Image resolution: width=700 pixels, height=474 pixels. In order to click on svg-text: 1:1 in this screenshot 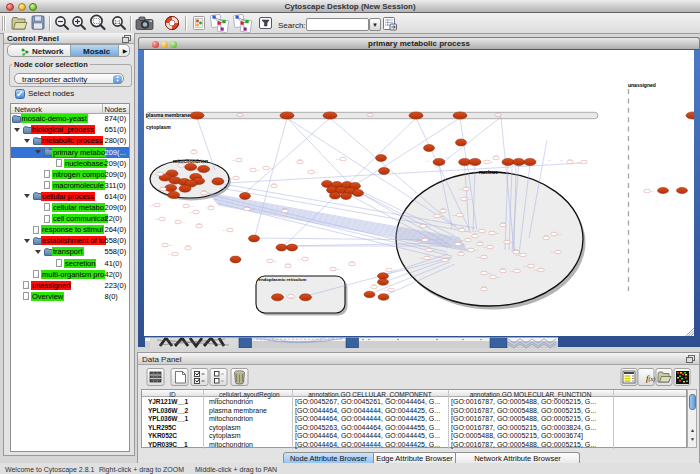, I will do `click(118, 22)`.